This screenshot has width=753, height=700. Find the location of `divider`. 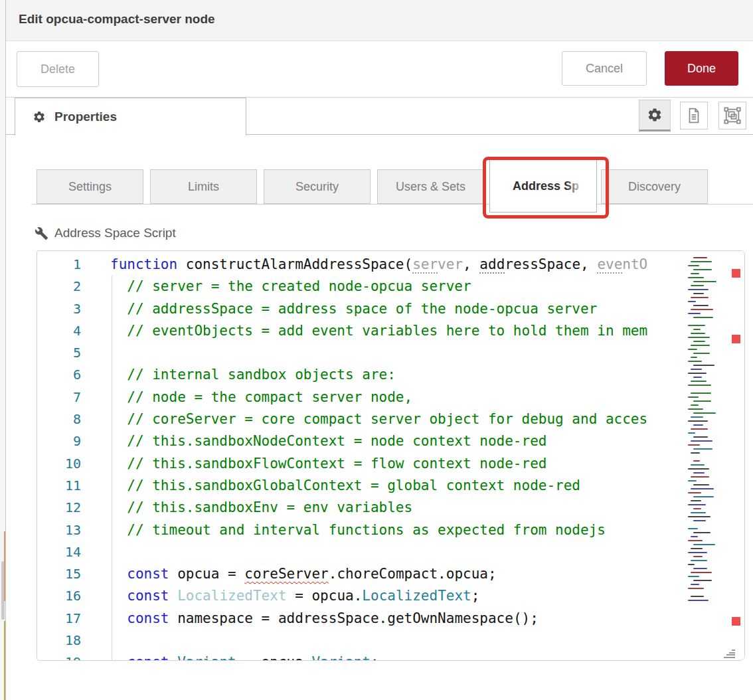

divider is located at coordinates (392, 205).